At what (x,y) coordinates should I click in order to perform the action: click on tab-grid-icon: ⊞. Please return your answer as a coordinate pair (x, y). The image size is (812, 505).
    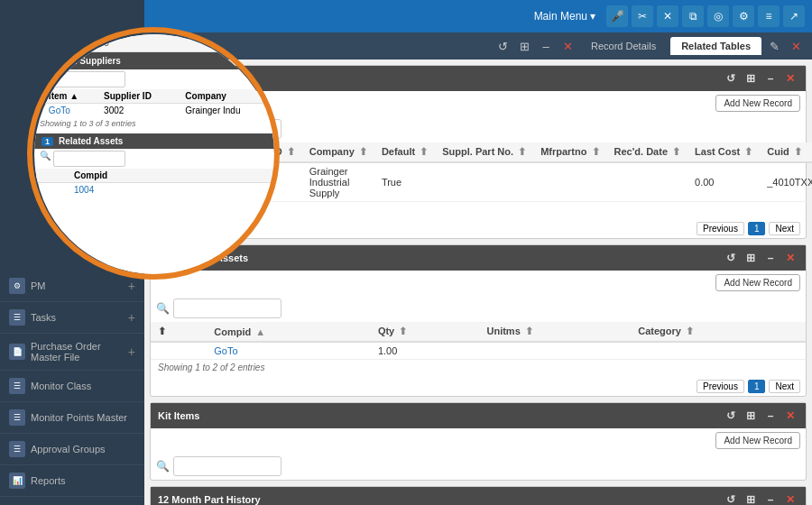
    Looking at the image, I should click on (524, 46).